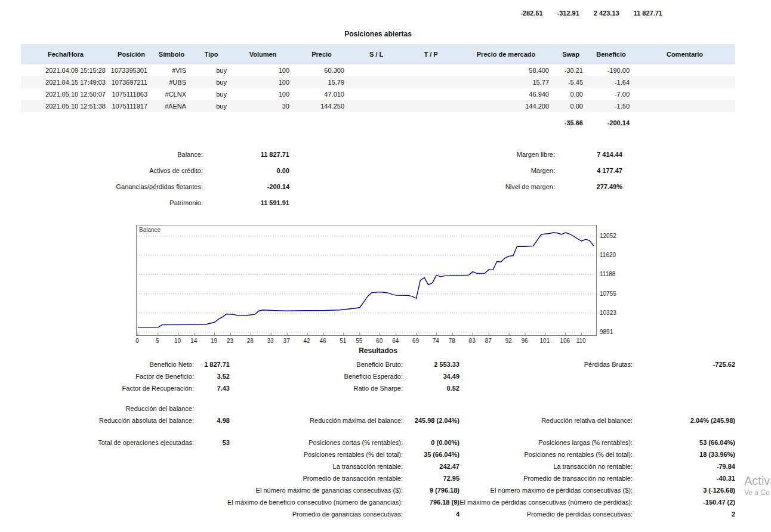 This screenshot has width=771, height=532. Describe the element at coordinates (378, 106) in the screenshot. I see `table-row: 2021.05.10 12:51:381075111917#AENAbuy301…` at that location.